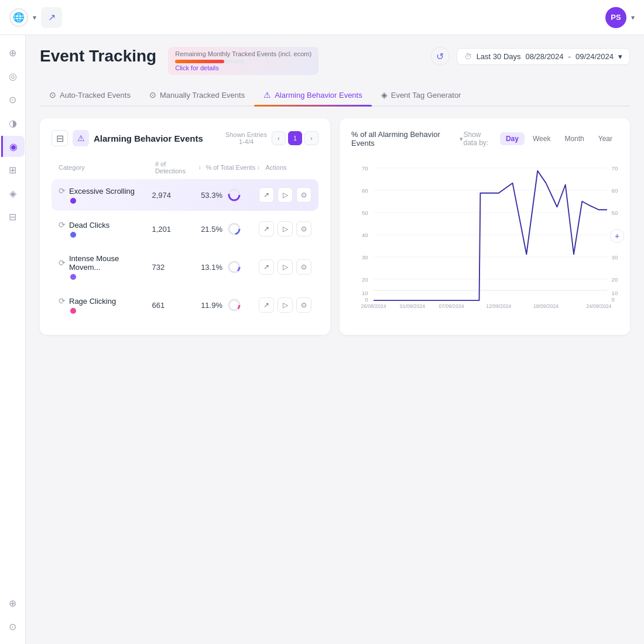  What do you see at coordinates (62, 191) in the screenshot?
I see `cat-icon: ⟳` at bounding box center [62, 191].